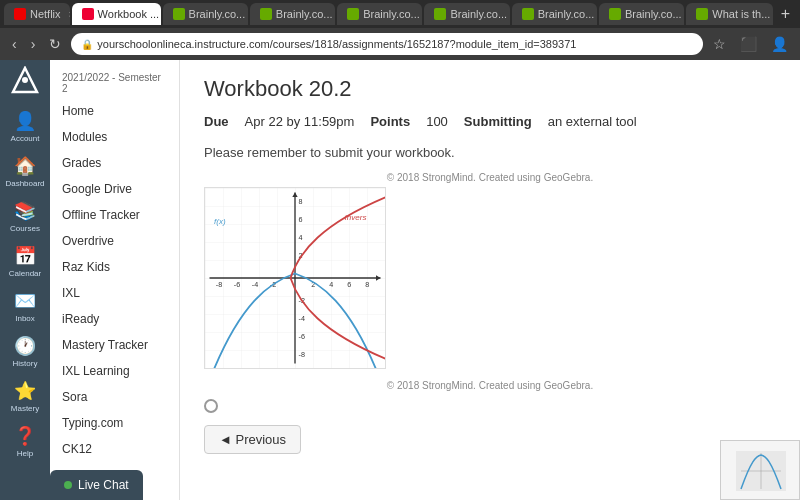 The width and height of the screenshot is (800, 500). Describe the element at coordinates (301, 202) in the screenshot. I see `svg-text: 8` at that location.